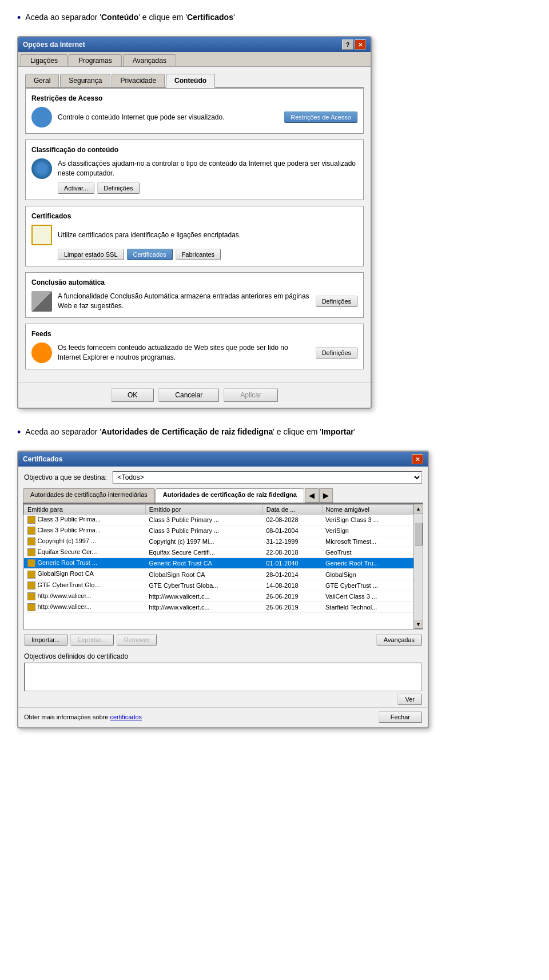 This screenshot has height=980, width=549. I want to click on cert-view-row: Ver, so click(223, 699).